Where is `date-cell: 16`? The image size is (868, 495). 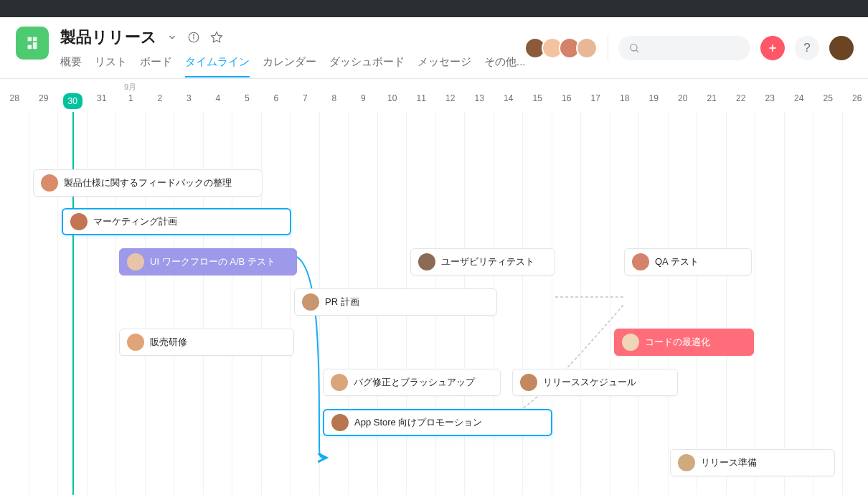
date-cell: 16 is located at coordinates (567, 95).